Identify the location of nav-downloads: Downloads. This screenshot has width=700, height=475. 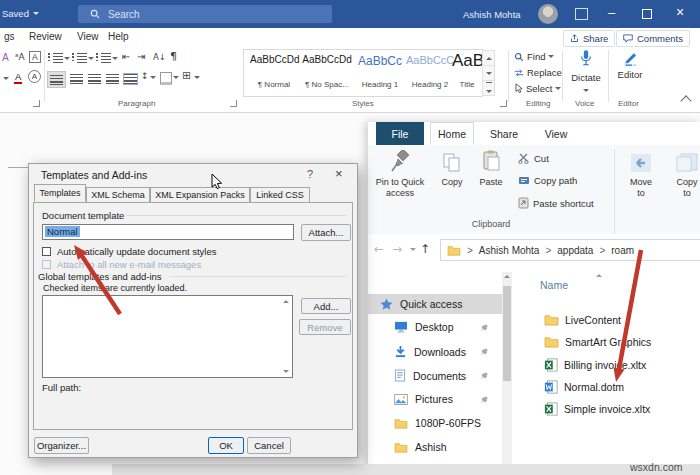
(430, 352).